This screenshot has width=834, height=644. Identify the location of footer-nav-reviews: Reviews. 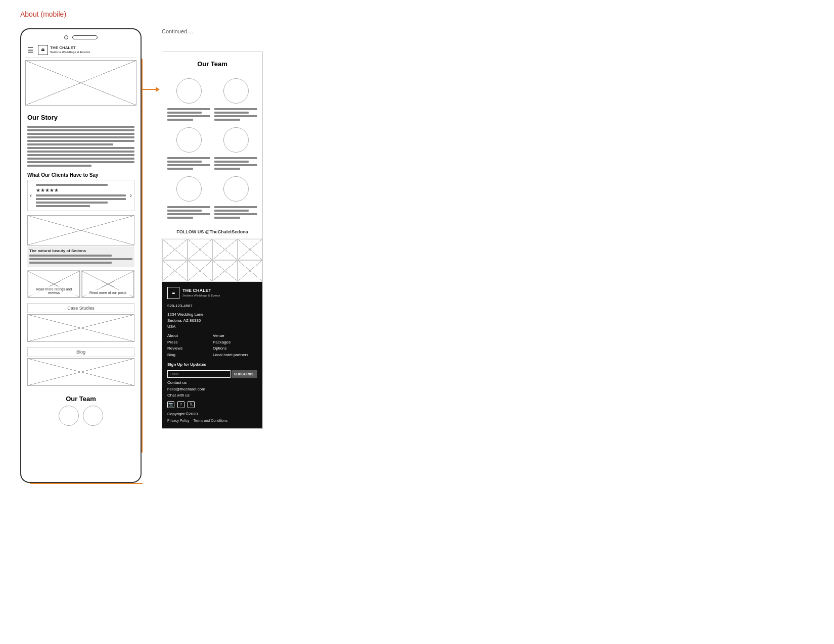
(190, 349).